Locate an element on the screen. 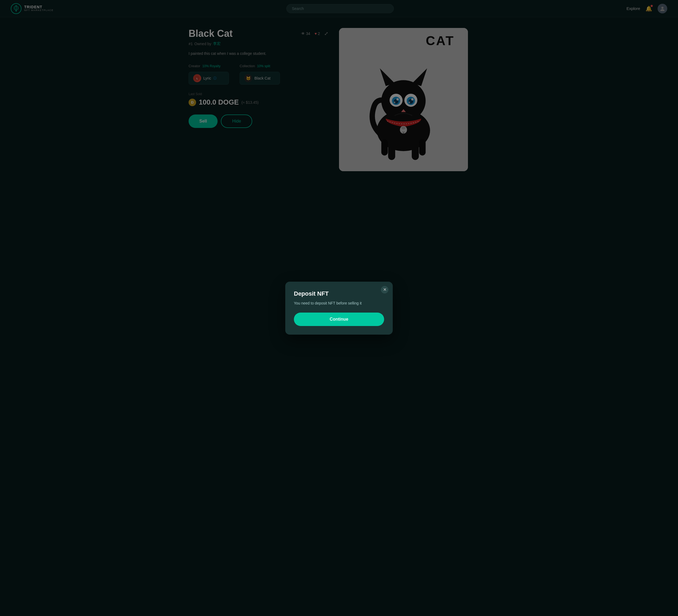 This screenshot has width=678, height=616. modal-title: Deposit NFT is located at coordinates (339, 294).